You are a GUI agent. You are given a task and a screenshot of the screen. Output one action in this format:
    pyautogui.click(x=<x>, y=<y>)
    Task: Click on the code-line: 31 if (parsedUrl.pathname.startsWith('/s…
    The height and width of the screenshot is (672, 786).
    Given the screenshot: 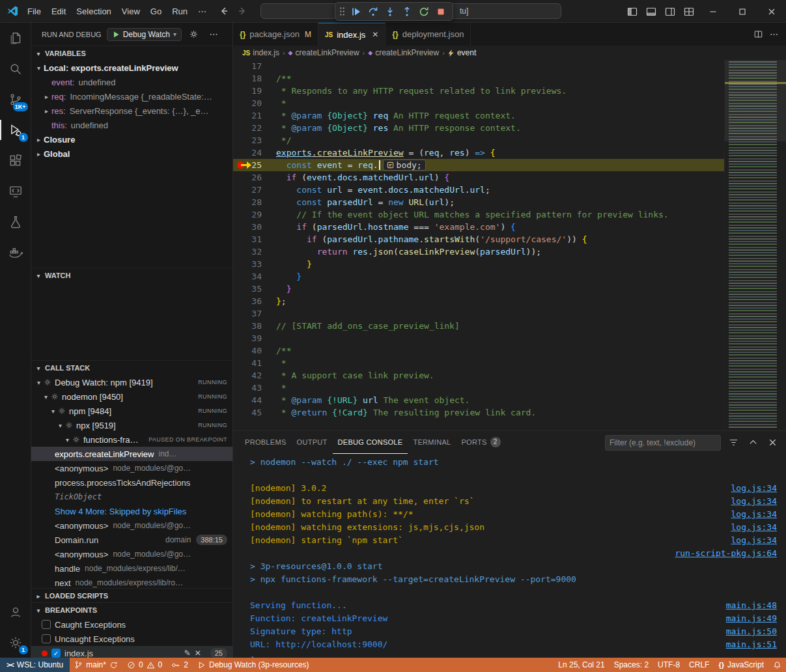 What is the action you would take?
    pyautogui.click(x=479, y=240)
    